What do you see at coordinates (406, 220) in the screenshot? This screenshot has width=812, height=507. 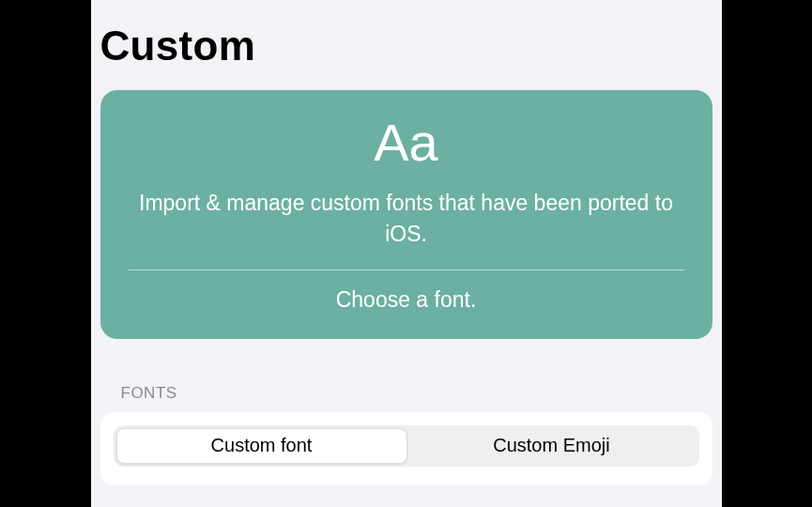 I see `hero-description: Import & manage custom fonts that have b…` at bounding box center [406, 220].